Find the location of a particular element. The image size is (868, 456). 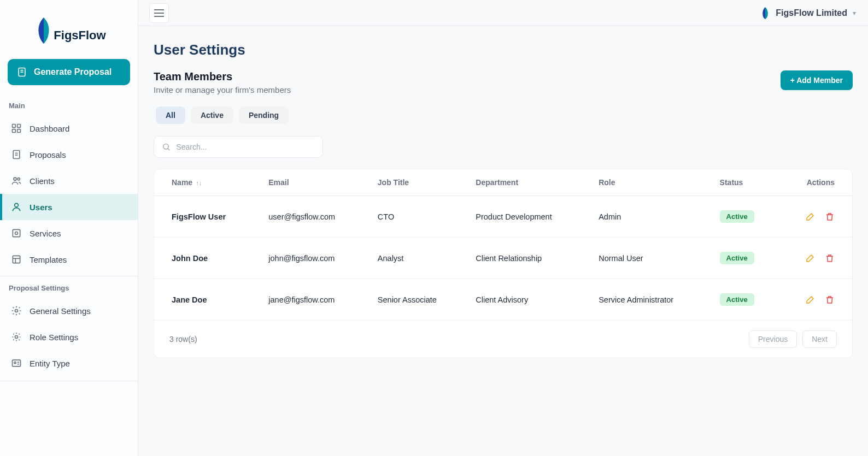

topbar: FigsFlow Limited ▾ is located at coordinates (503, 13).